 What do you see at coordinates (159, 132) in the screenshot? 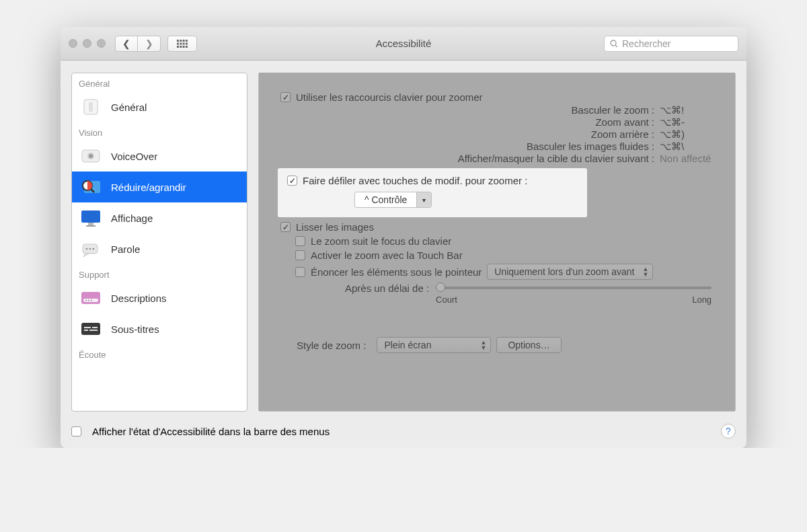
I see `section-vision: Vision` at bounding box center [159, 132].